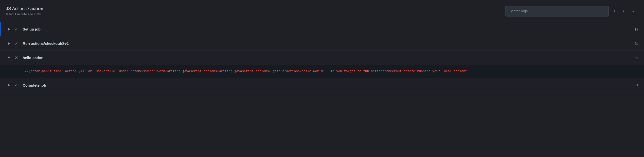 This screenshot has height=157, width=644. Describe the element at coordinates (17, 71) in the screenshot. I see `log-line-number: 1` at that location.